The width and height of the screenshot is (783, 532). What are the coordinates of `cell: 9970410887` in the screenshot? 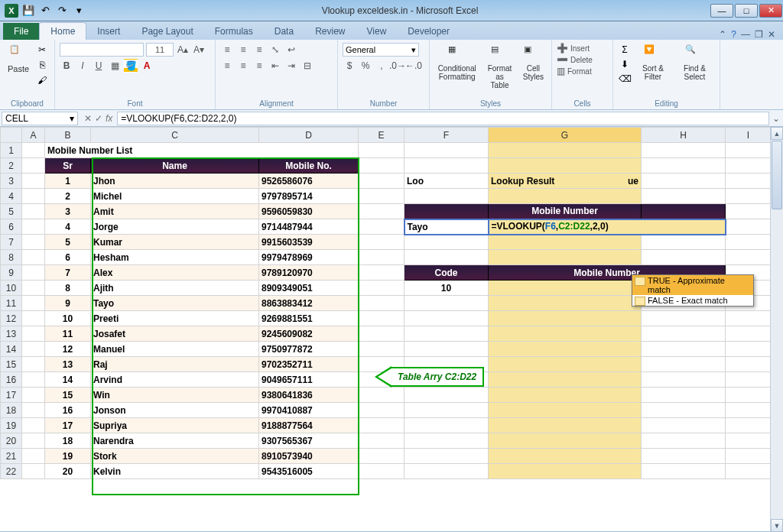 It's located at (309, 410).